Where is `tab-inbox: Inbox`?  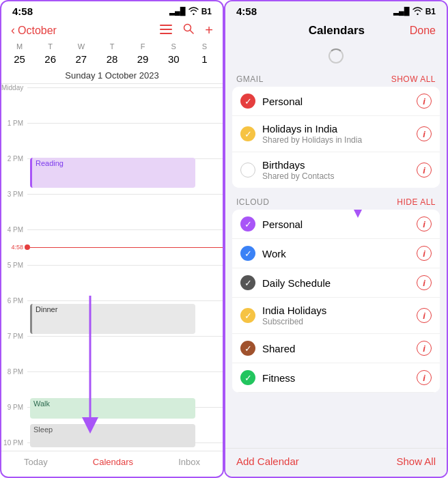
tab-inbox: Inbox is located at coordinates (189, 462).